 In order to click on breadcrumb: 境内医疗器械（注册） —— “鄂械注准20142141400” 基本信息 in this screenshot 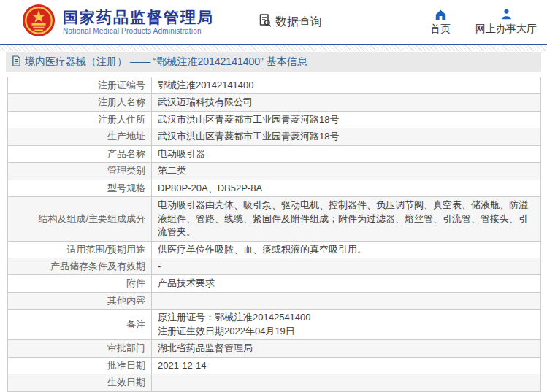, I will do `click(273, 61)`.